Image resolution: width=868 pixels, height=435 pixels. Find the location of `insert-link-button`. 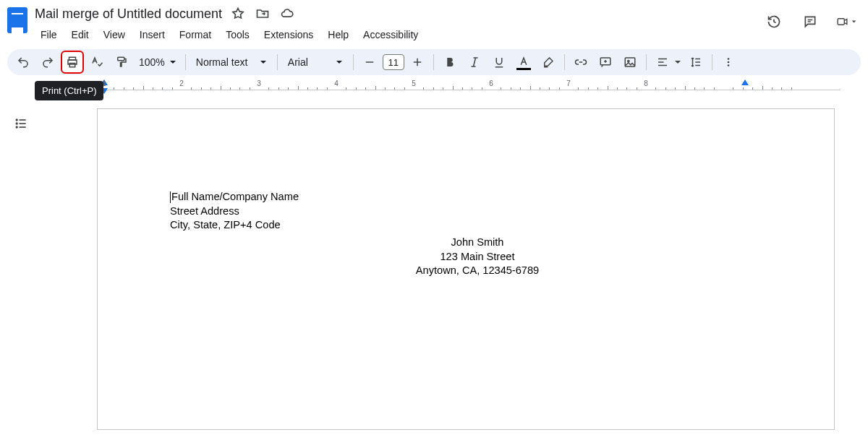

insert-link-button is located at coordinates (581, 62).